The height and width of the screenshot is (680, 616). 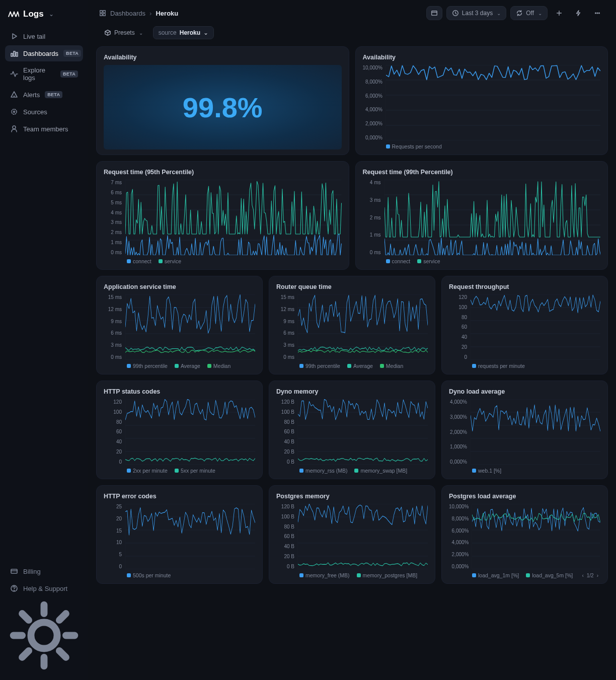 I want to click on auto-refresh-button: Off⌄, so click(x=529, y=13).